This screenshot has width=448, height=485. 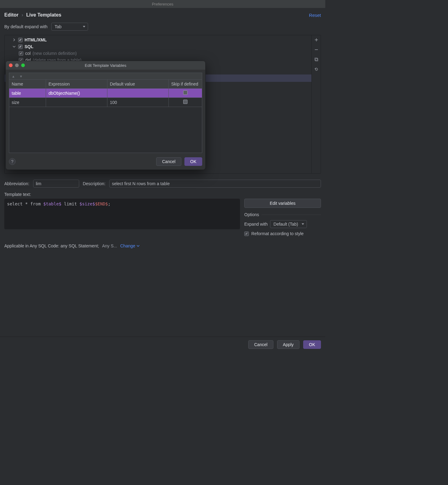 I want to click on tt-end: $END$, so click(x=102, y=204).